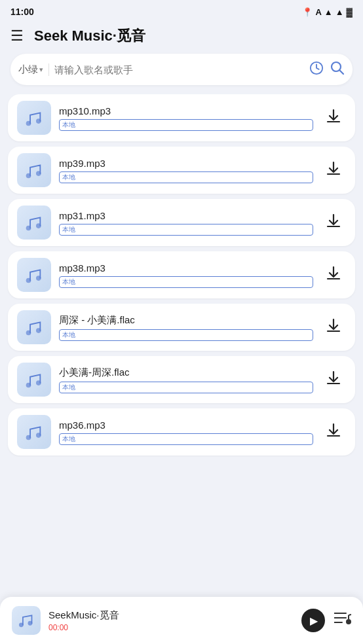 The height and width of the screenshot is (644, 363). Describe the element at coordinates (318, 12) in the screenshot. I see `assistant-icon: A` at that location.